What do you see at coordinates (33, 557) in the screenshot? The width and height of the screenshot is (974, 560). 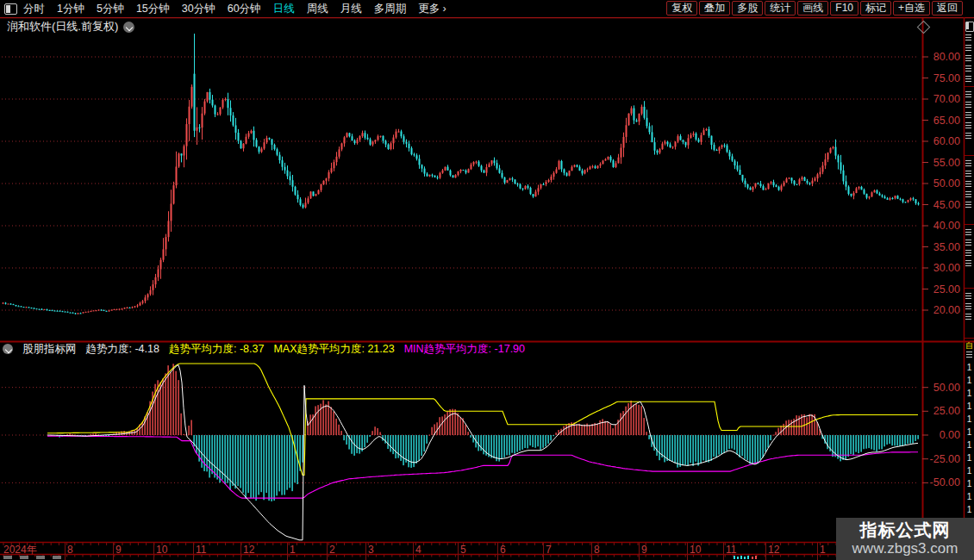 I see `bottom-pane-sliver` at bounding box center [33, 557].